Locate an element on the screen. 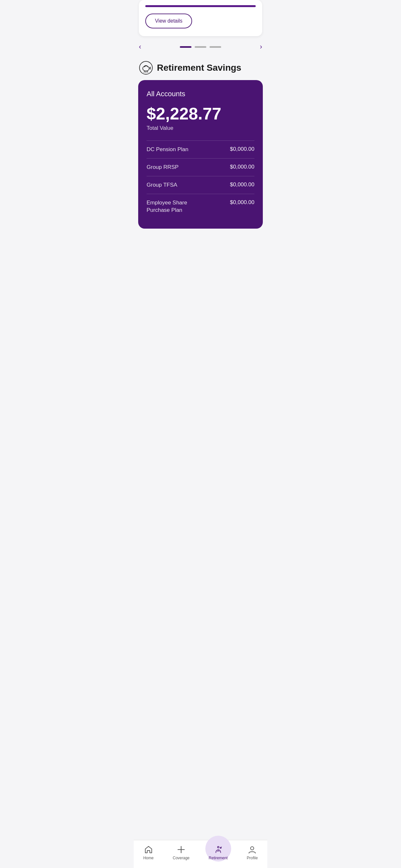 The width and height of the screenshot is (401, 868). group-rrsp-label: Group RRSP is located at coordinates (162, 167).